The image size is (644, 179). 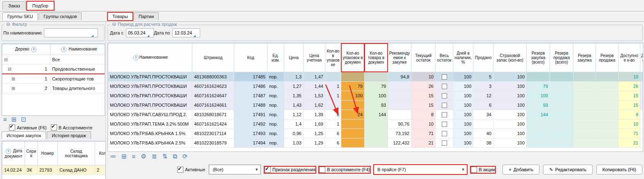 What do you see at coordinates (113, 156) in the screenshot?
I see `list-view-icon: ≔` at bounding box center [113, 156].